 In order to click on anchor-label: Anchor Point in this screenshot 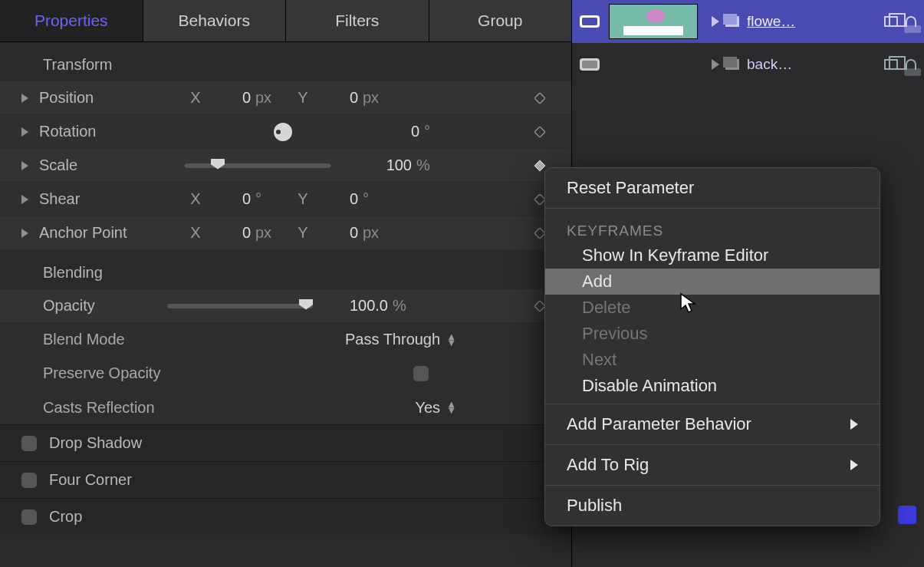, I will do `click(112, 233)`.